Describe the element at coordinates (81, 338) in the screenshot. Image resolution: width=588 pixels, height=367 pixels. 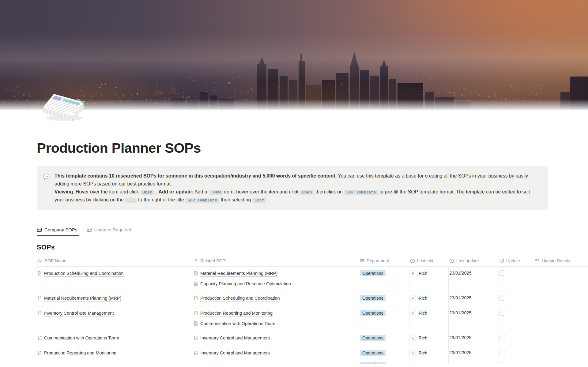
I see `sop-name-link: Communication with Operations Team` at that location.